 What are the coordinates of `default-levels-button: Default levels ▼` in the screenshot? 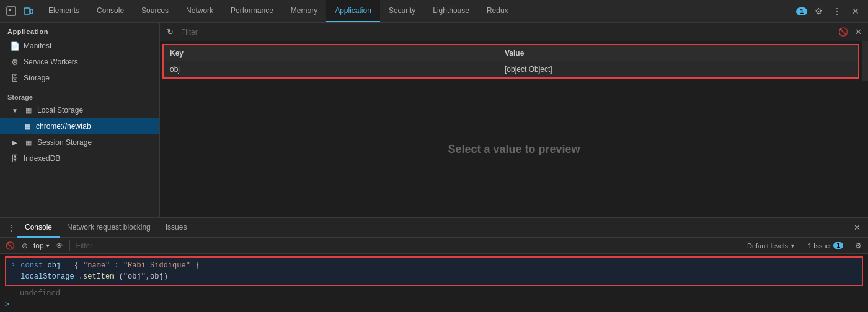 It's located at (771, 246).